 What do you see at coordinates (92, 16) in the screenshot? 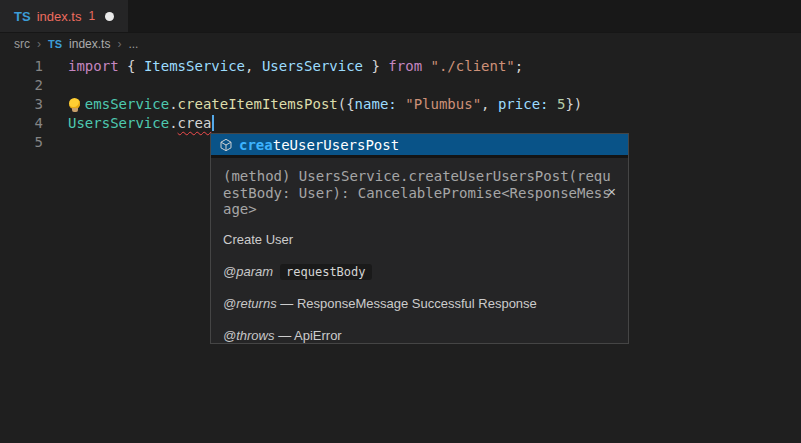
I see `tab-problem-count-badge: 1` at bounding box center [92, 16].